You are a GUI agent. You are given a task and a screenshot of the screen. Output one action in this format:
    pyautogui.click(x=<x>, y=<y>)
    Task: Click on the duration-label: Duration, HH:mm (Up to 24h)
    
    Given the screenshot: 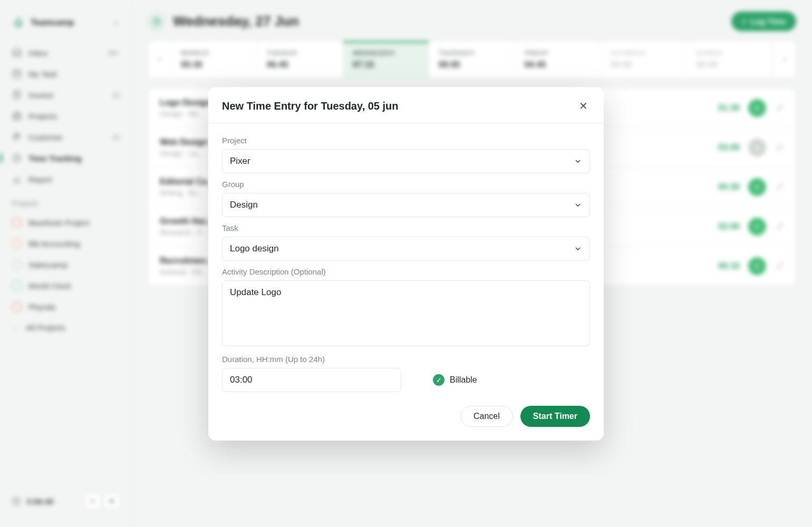 What is the action you would take?
    pyautogui.click(x=406, y=359)
    